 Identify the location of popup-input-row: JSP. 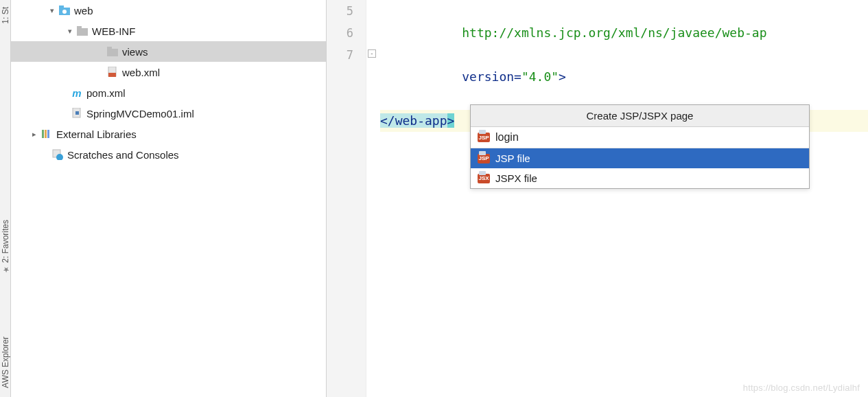
(640, 137).